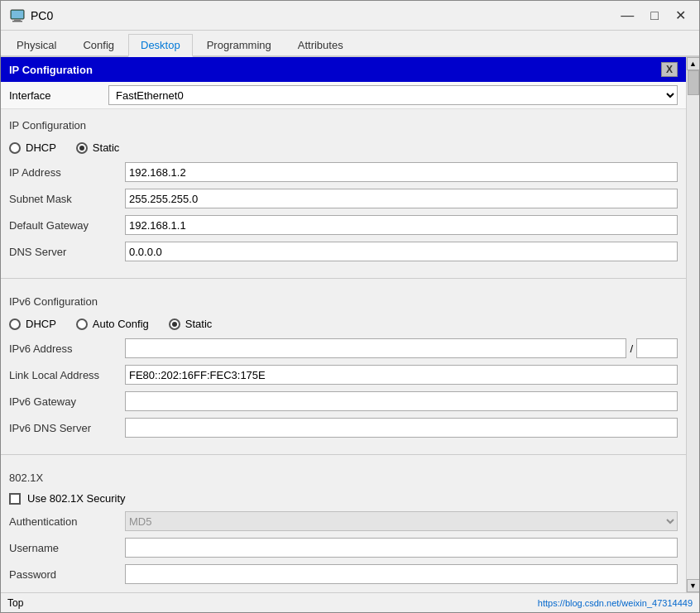 Image resolution: width=700 pixels, height=613 pixels. What do you see at coordinates (321, 45) in the screenshot?
I see `tab-attributes: Attributes` at bounding box center [321, 45].